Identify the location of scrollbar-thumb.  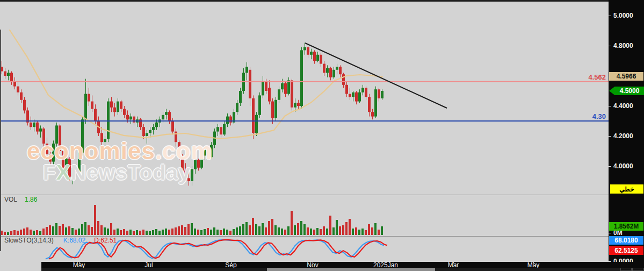
(351, 269).